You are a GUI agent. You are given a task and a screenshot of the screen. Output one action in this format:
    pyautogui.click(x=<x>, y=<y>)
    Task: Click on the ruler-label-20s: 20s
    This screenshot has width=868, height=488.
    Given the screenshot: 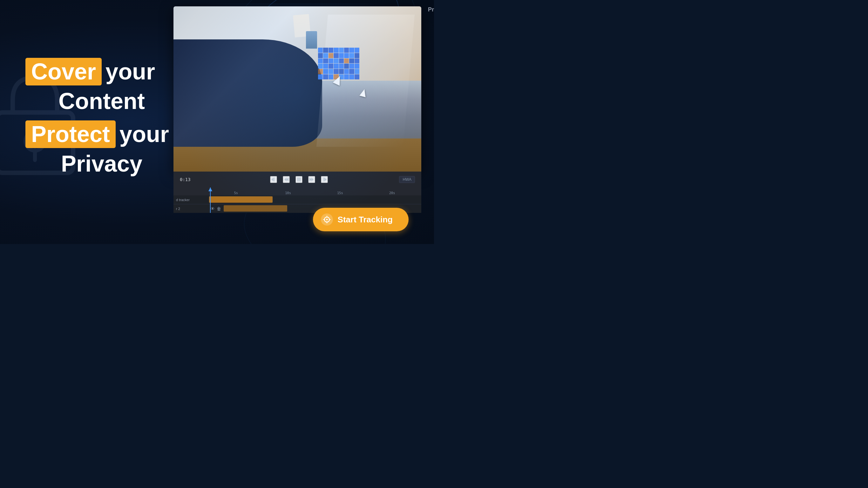 What is the action you would take?
    pyautogui.click(x=392, y=193)
    